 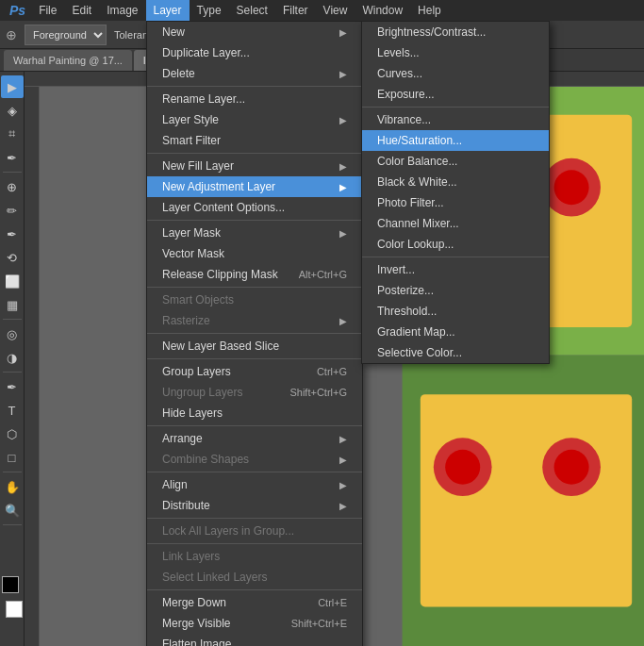 What do you see at coordinates (255, 485) in the screenshot?
I see `menu-item-align: Align ▶` at bounding box center [255, 485].